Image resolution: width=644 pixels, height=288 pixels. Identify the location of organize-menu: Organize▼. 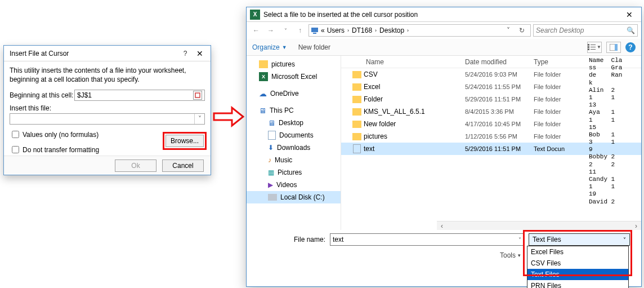
(270, 47).